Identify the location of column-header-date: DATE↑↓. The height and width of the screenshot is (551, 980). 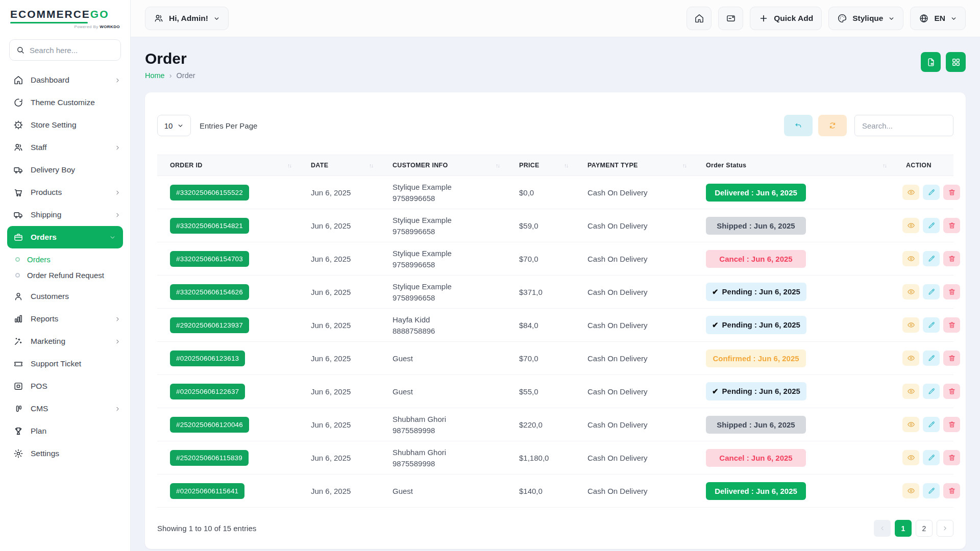
(339, 165).